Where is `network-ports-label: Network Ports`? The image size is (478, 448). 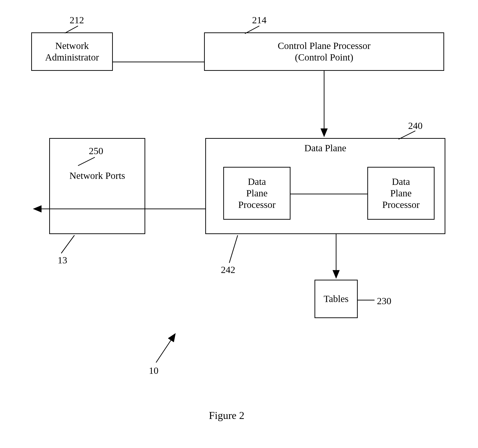
network-ports-label: Network Ports is located at coordinates (97, 176).